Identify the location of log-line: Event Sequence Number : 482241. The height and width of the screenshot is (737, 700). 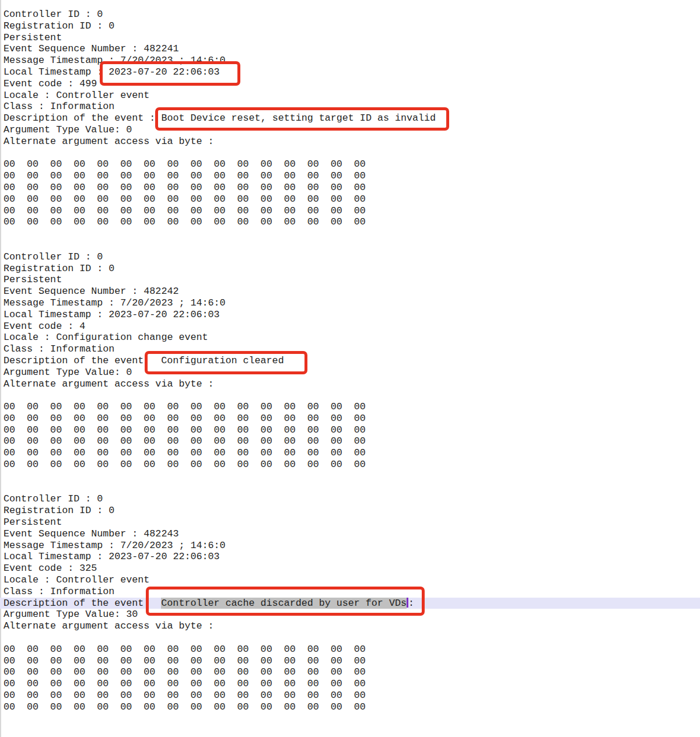
(350, 49).